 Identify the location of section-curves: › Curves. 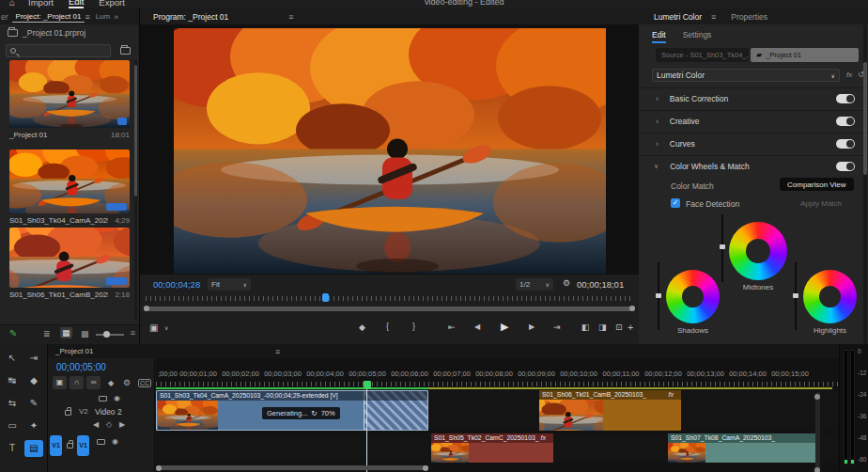
(753, 143).